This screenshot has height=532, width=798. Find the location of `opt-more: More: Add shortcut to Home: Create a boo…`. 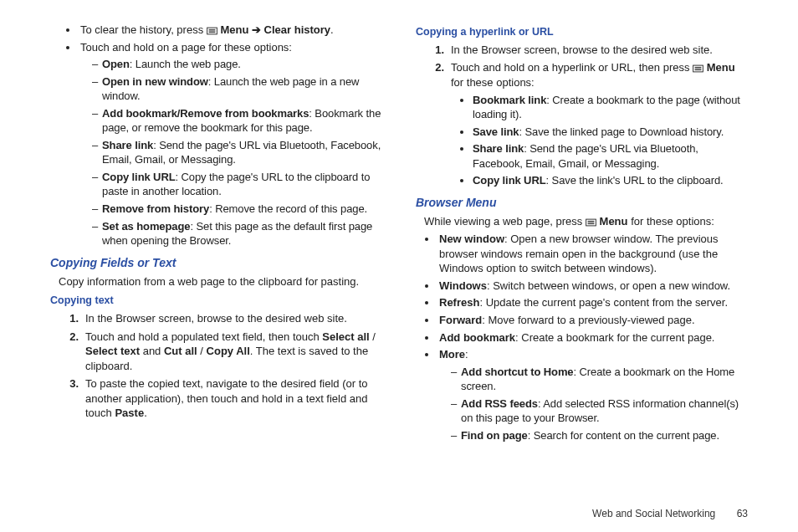

opt-more: More: Add shortcut to Home: Create a boo… is located at coordinates (592, 395).